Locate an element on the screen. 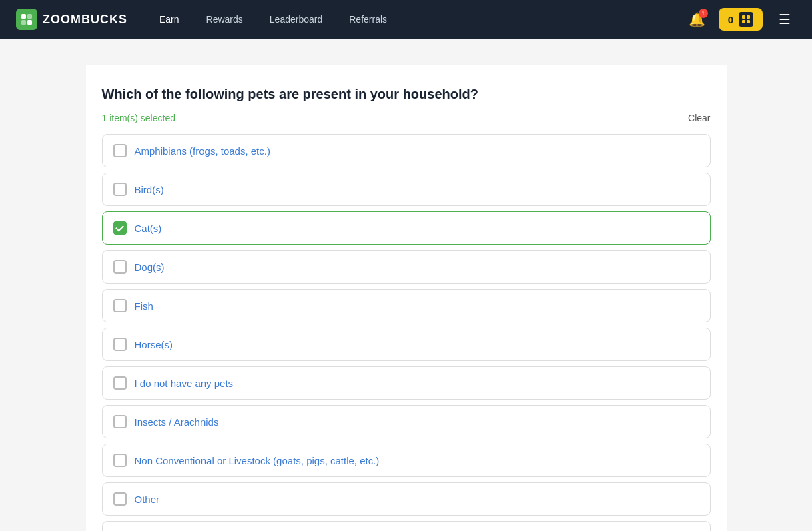 This screenshot has height=531, width=812. nav-referrals: Referrals is located at coordinates (368, 19).